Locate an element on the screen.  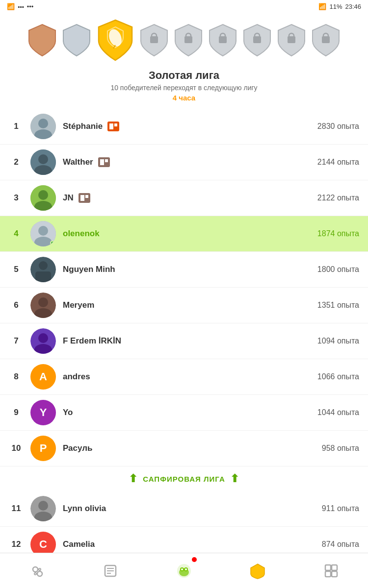
user-info-1: Stéphanie is located at coordinates (190, 126).